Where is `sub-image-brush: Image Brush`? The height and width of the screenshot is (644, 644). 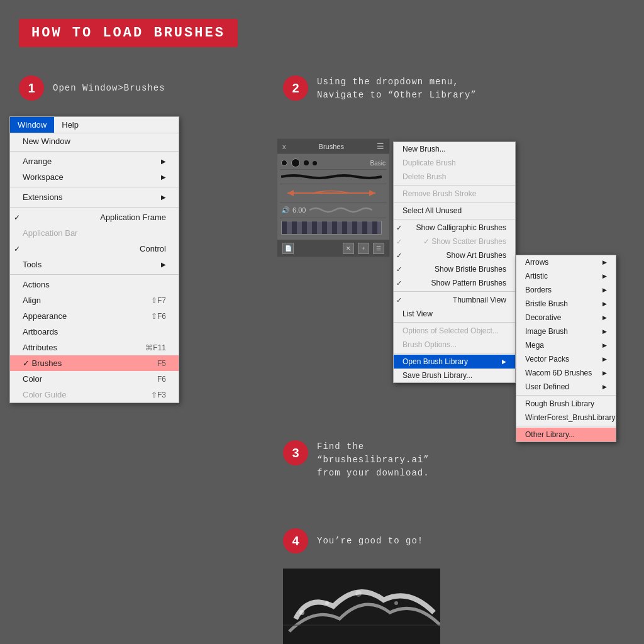 sub-image-brush: Image Brush is located at coordinates (566, 331).